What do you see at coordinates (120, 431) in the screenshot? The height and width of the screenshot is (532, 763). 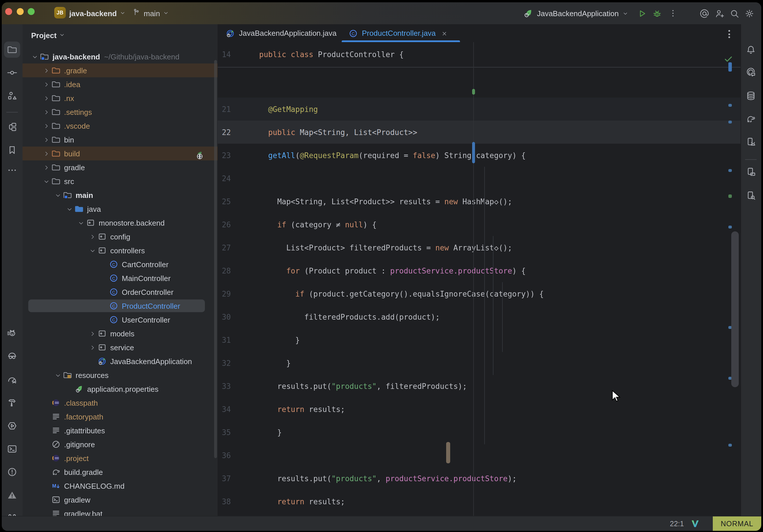 I see `tree-item-.gitattributes: .gitattributes` at bounding box center [120, 431].